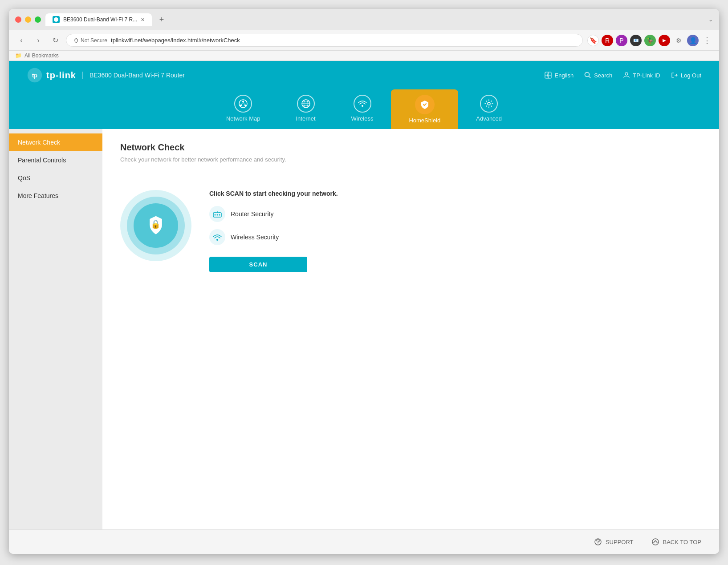 Image resolution: width=728 pixels, height=565 pixels. I want to click on nav-item-internet: Internet, so click(305, 109).